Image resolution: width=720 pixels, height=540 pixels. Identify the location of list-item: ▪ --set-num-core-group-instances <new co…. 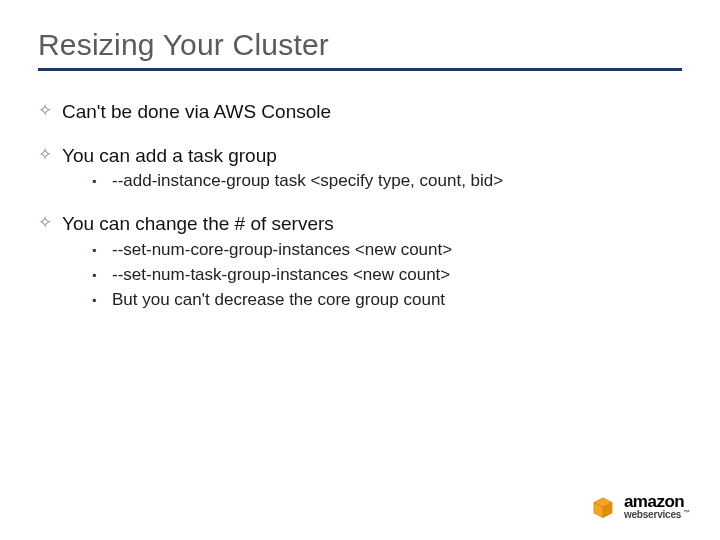
(387, 250).